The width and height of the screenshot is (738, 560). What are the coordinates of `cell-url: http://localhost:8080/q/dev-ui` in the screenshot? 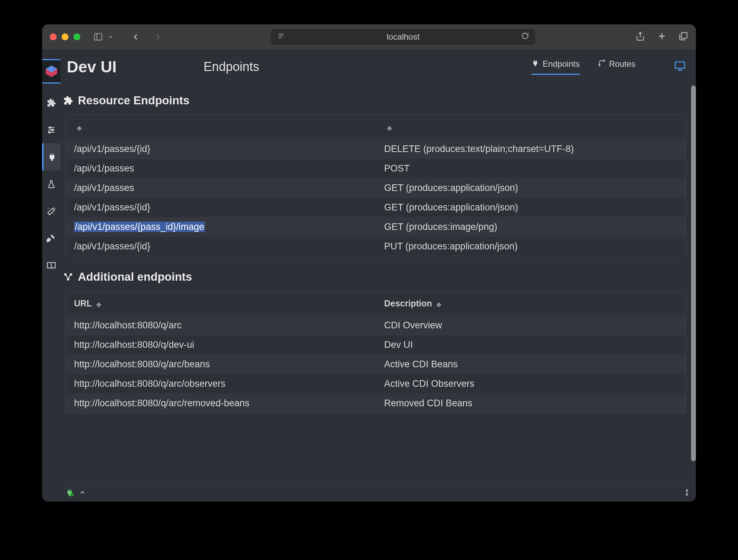 It's located at (221, 345).